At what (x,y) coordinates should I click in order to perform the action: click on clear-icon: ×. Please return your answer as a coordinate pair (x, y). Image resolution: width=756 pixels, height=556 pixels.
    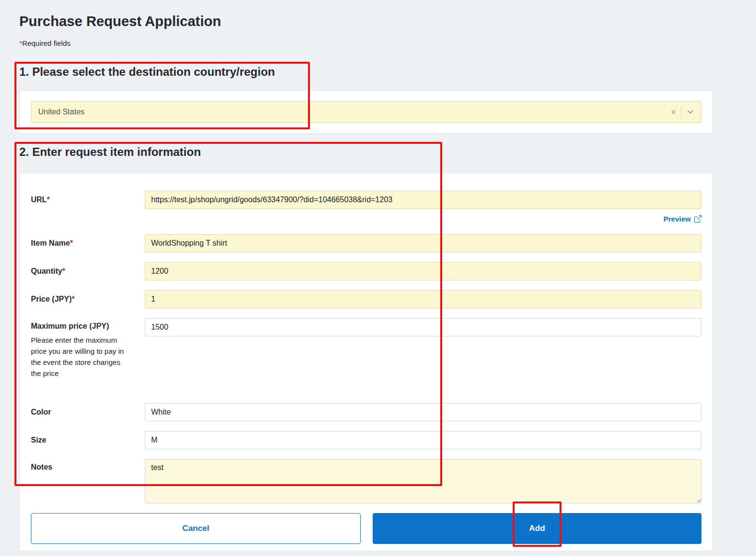
    Looking at the image, I should click on (673, 112).